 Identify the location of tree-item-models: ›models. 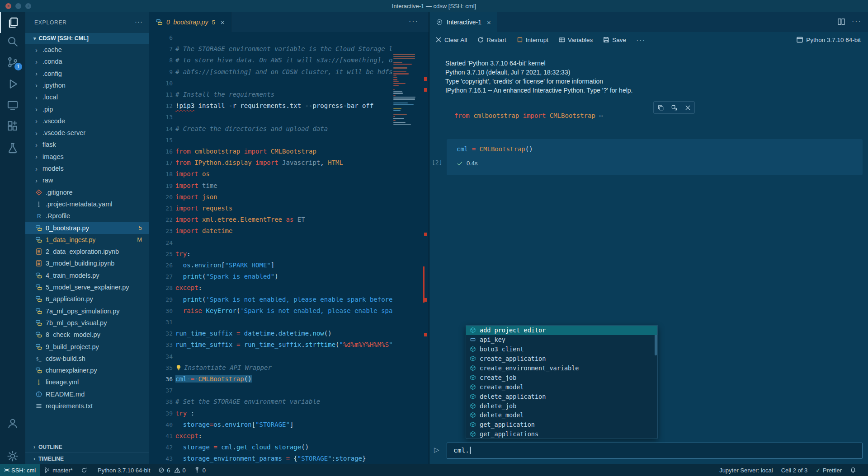
(87, 168).